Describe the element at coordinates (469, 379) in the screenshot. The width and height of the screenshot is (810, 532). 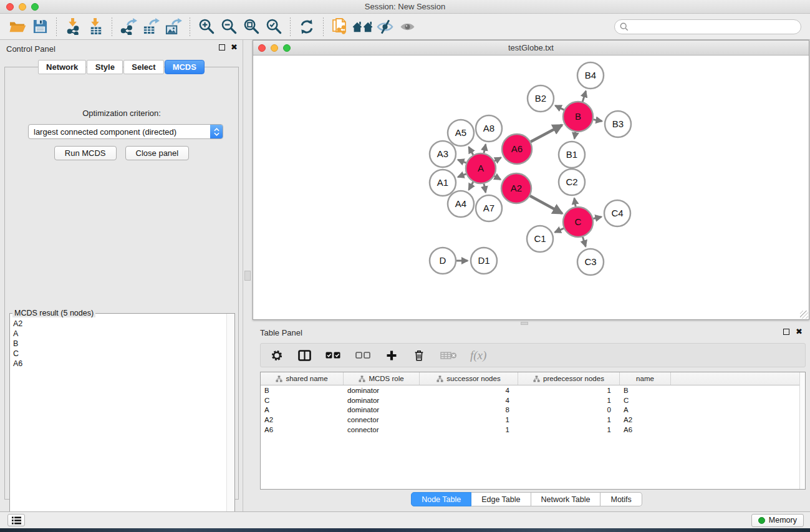
I see `column-header-successor-nodes: successor nodes` at that location.